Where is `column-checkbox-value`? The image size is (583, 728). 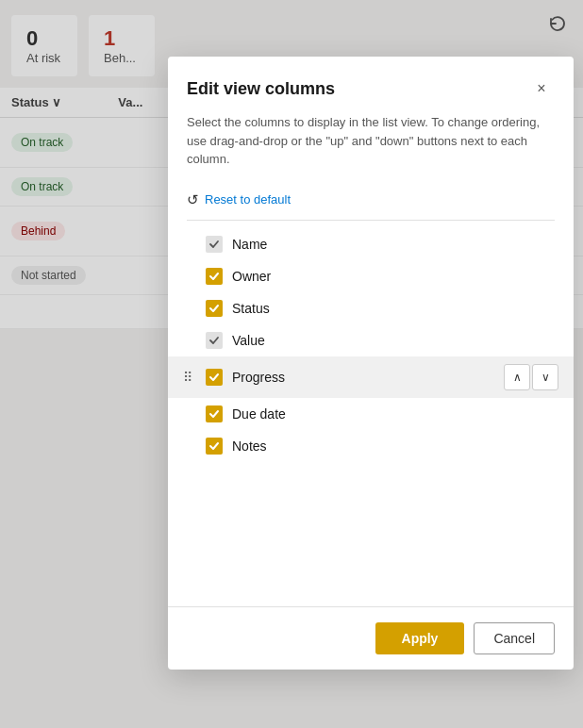
column-checkbox-value is located at coordinates (214, 340).